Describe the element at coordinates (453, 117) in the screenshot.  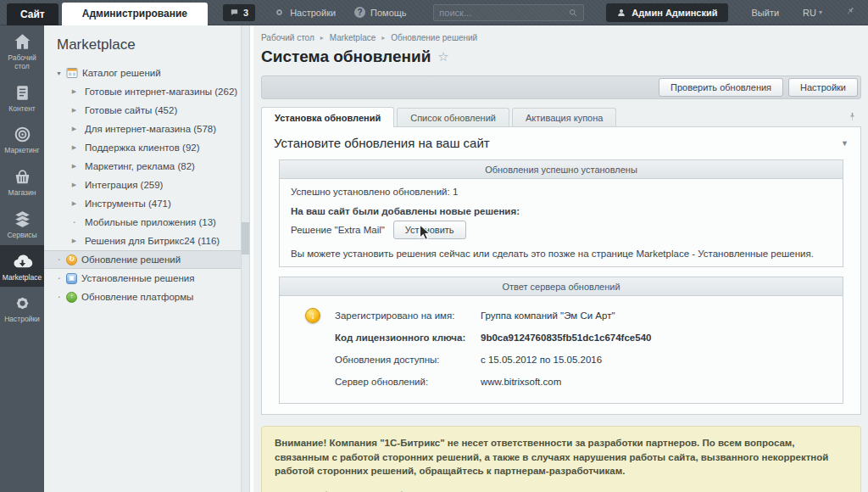
I see `tab-list: Список обновлений` at that location.